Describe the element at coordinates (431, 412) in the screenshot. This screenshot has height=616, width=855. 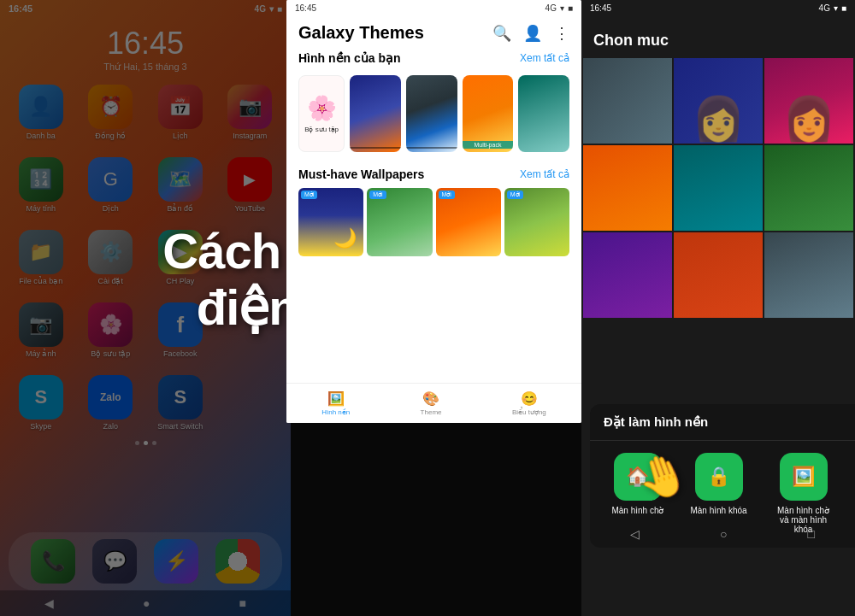
I see `gt-tab-theme-label: Theme` at that location.